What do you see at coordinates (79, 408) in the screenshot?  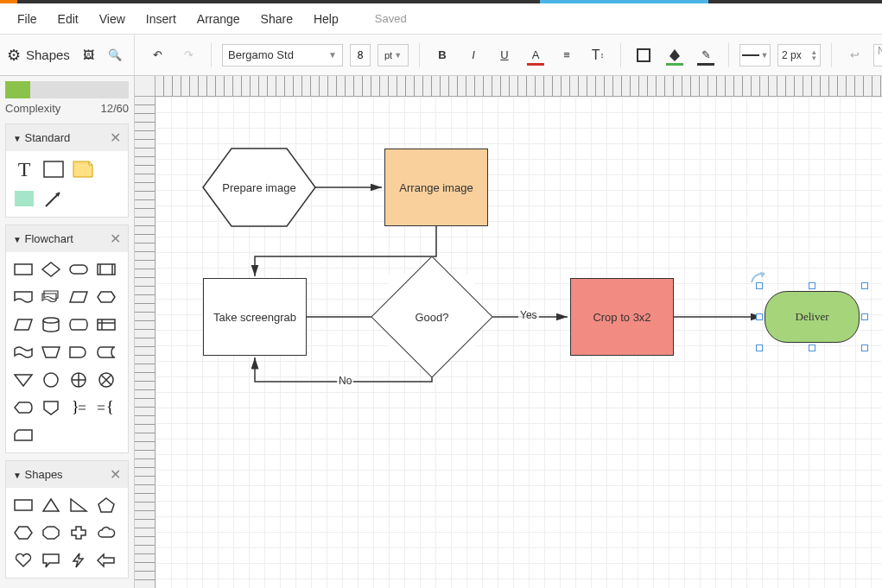 I see `fc-brace-right: }` at bounding box center [79, 408].